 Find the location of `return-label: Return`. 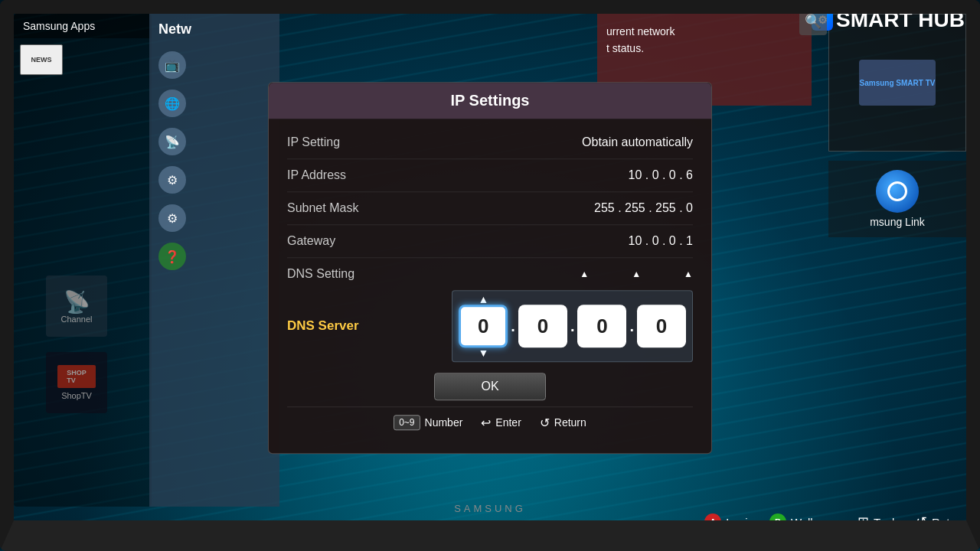

return-label: Return is located at coordinates (949, 522).